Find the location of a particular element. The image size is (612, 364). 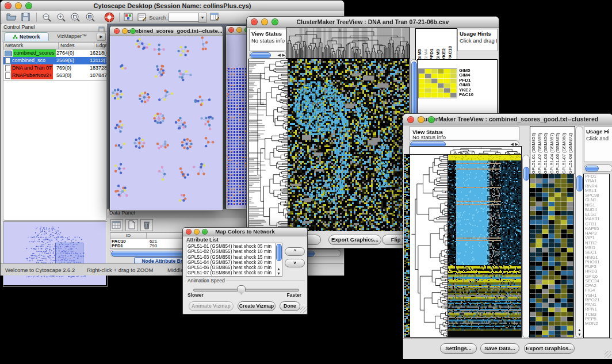

birdseye-canvas is located at coordinates (55, 254).